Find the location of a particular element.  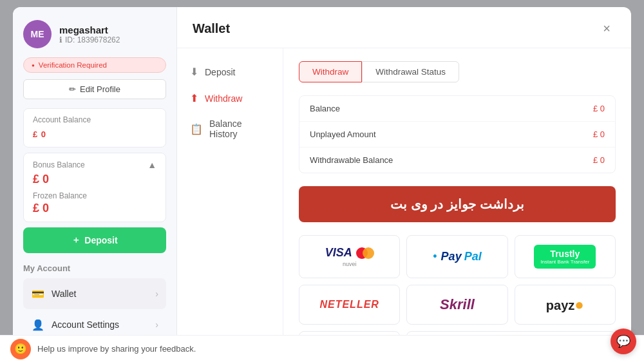

tab-row: Withdraw Withdrawal Status is located at coordinates (457, 72).